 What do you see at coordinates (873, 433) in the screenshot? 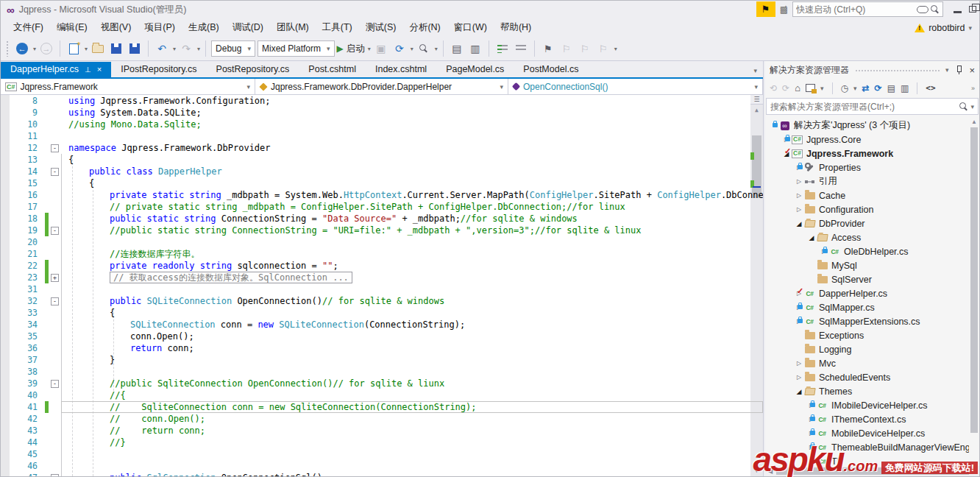
I see `tree-item-MobileDeviceHelper.cs: ▷C#MobileDeviceHelper.cs` at bounding box center [873, 433].